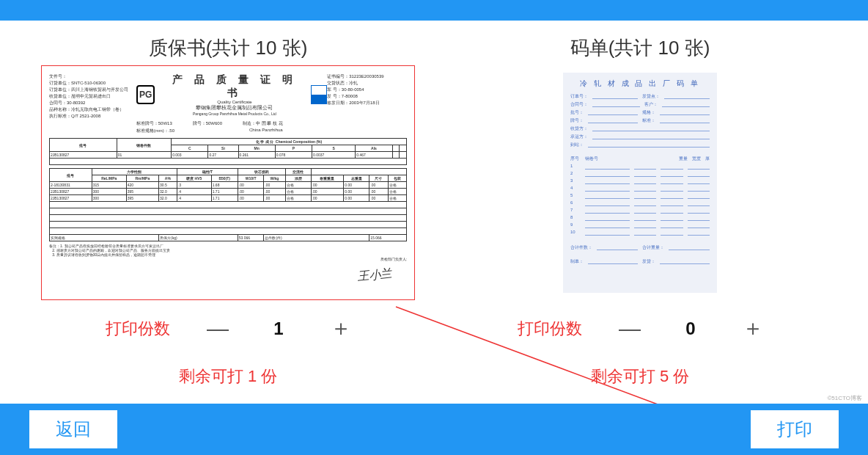  I want to click on right-stepper-label: 打印份数, so click(550, 329).